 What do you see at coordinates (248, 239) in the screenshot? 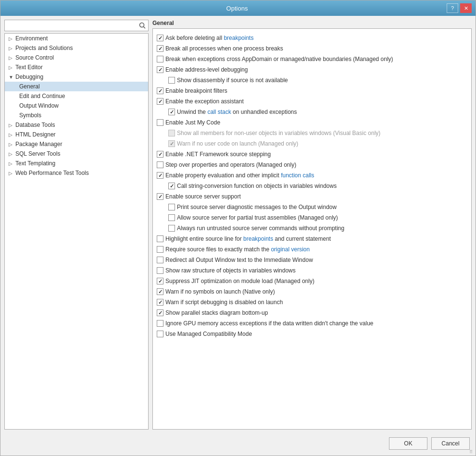
I see `option-label: Highlight entire source line for breakpo…` at bounding box center [248, 239].